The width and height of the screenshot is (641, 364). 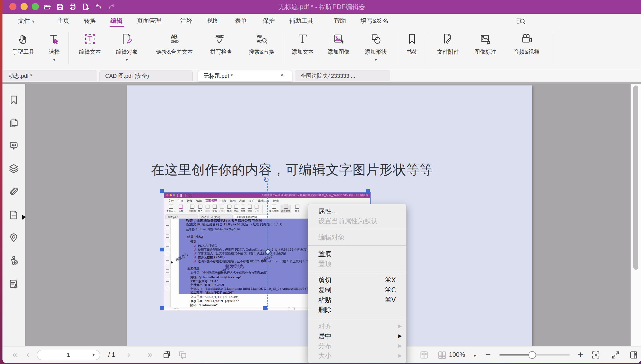 What do you see at coordinates (129, 355) in the screenshot?
I see `next-page-button: ›` at bounding box center [129, 355].